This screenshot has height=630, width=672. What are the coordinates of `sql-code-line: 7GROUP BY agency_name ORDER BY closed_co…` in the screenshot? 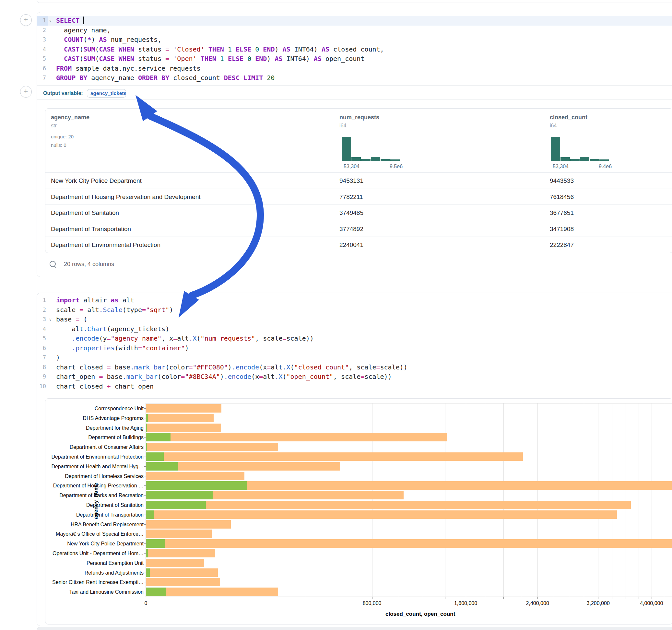 It's located at (354, 78).